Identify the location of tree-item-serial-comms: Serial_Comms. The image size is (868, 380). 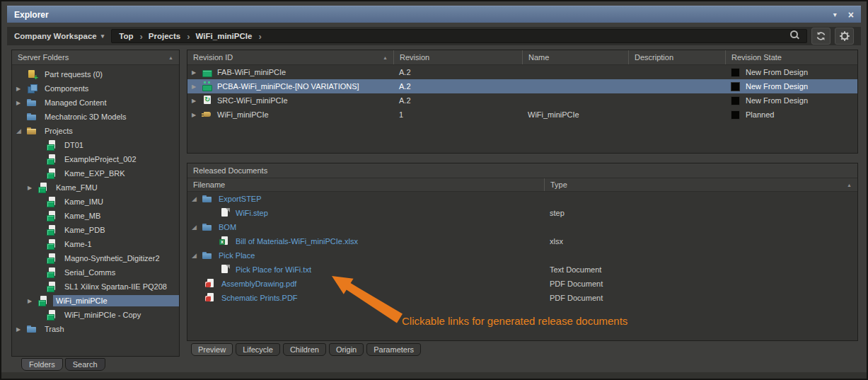
(96, 272).